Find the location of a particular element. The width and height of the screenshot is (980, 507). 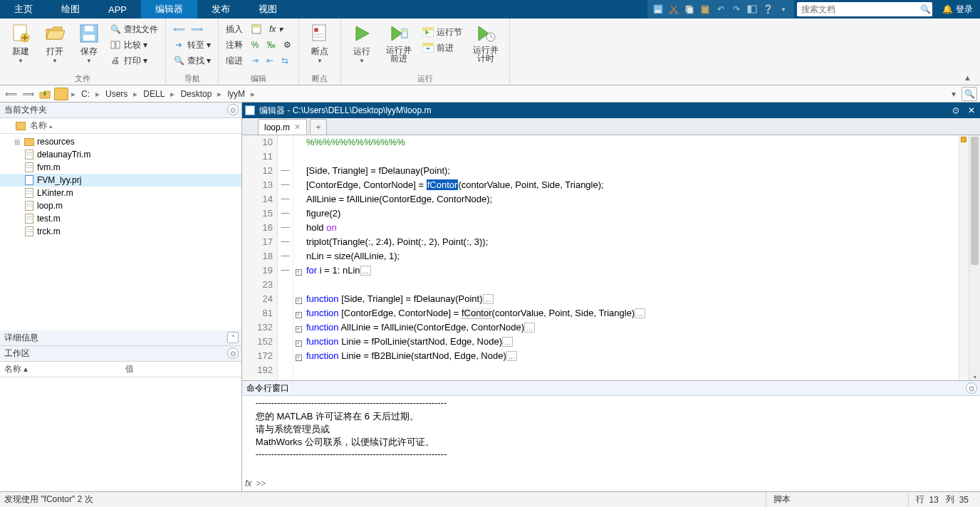

find-files-button: 🔍查找文件 is located at coordinates (134, 29).